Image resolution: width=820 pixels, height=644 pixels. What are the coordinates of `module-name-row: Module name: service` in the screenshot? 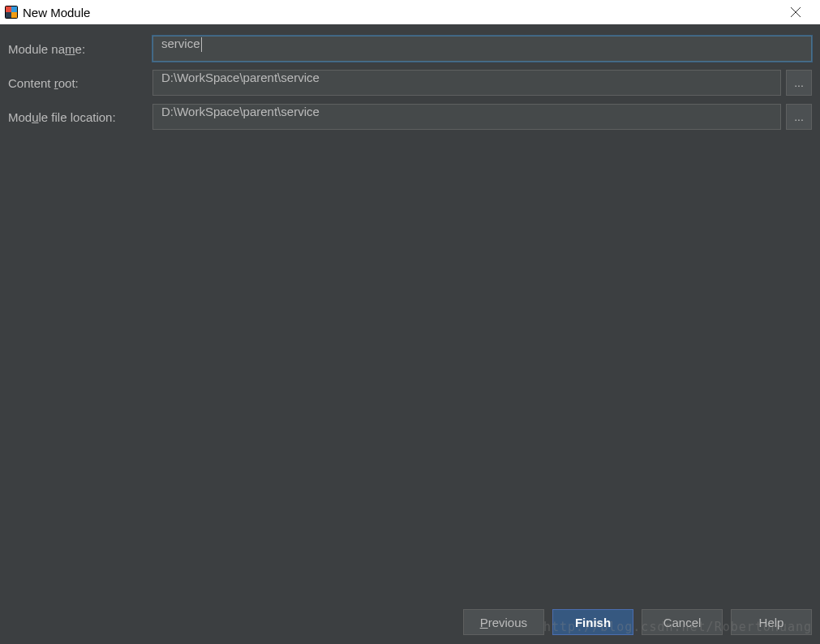 It's located at (410, 49).